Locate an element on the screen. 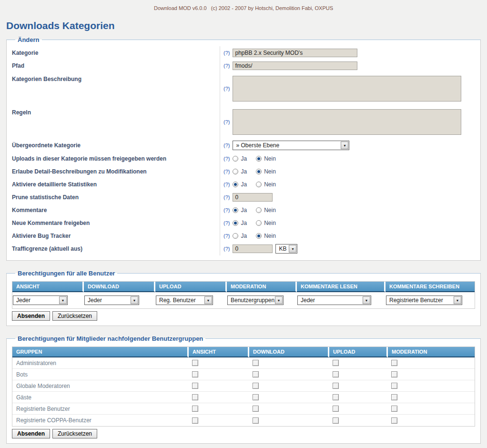 This screenshot has height=448, width=487. form-row: Aktiviere detaillierte Statistiken(?)JaN… is located at coordinates (244, 184).